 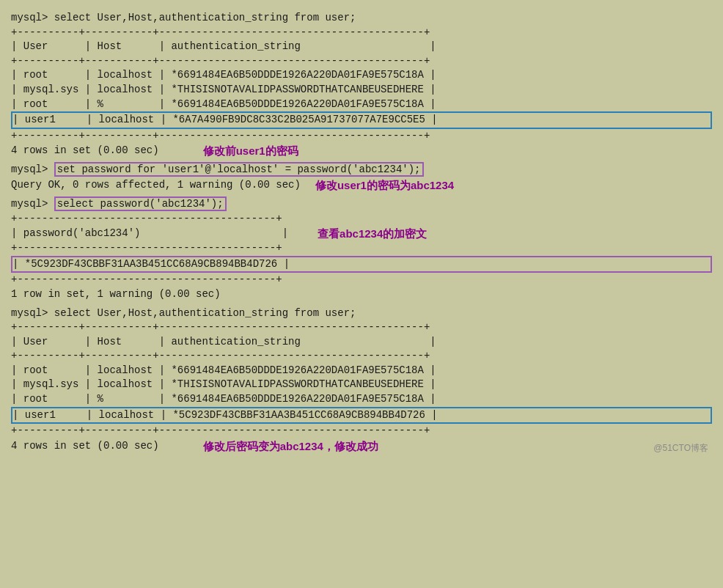 What do you see at coordinates (239, 169) in the screenshot?
I see `cmd2-highlighted: set password for 'user1'@'localhost' = p…` at bounding box center [239, 169].